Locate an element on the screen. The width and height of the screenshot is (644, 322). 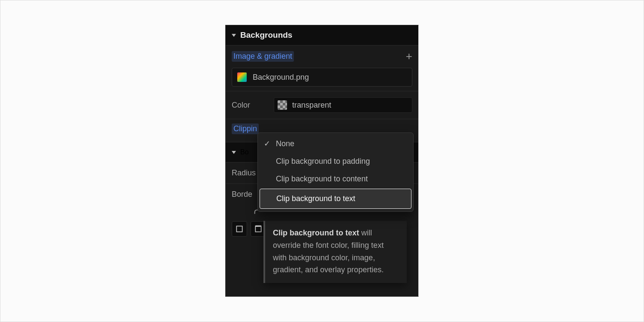
color-label: Color is located at coordinates (247, 105).